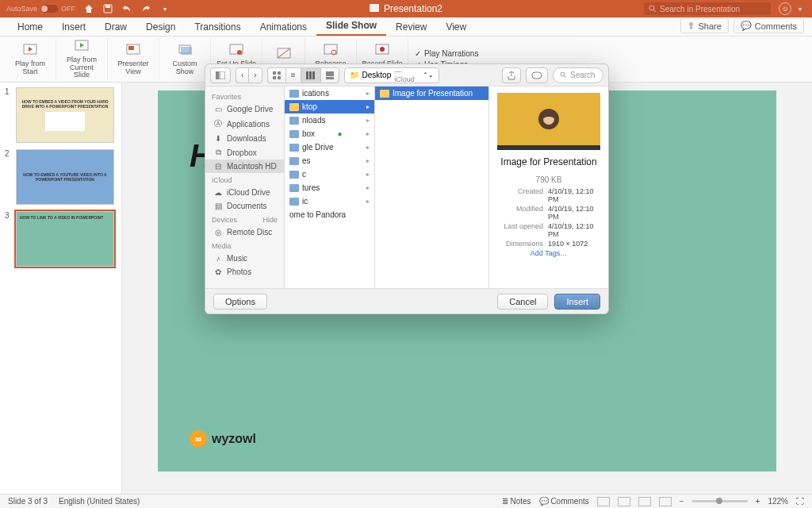  Describe the element at coordinates (549, 119) in the screenshot. I see `avatar-icon` at that location.